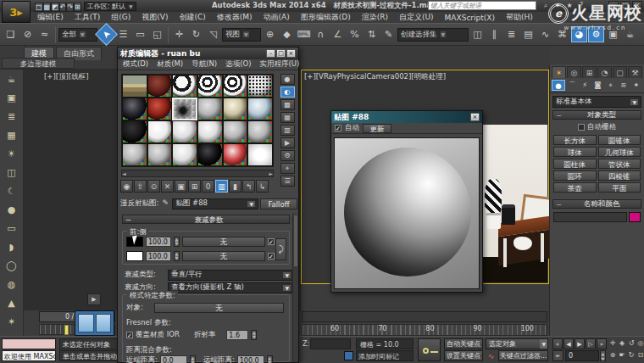 This screenshot has height=363, width=644. Describe the element at coordinates (482, 5) in the screenshot. I see `search-input` at that location.